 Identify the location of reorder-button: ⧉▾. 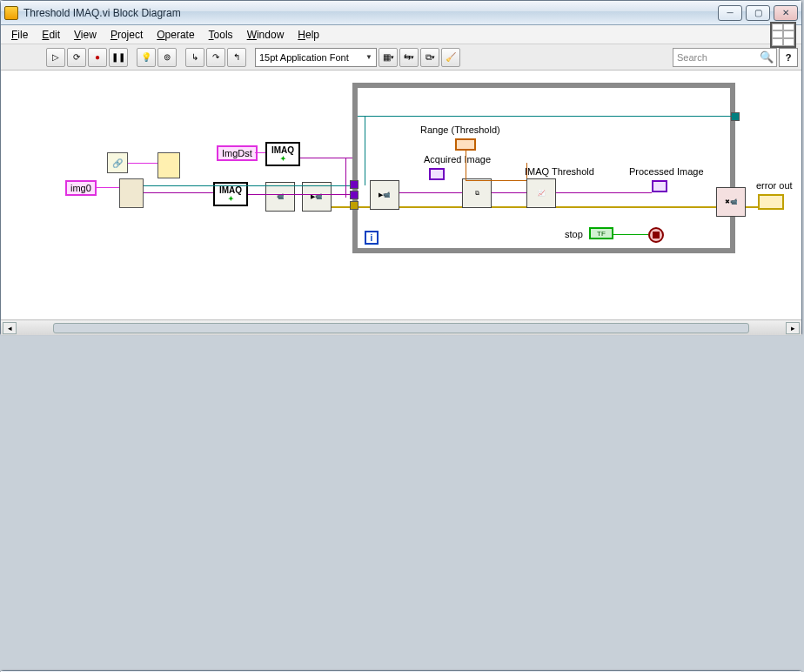
(430, 57).